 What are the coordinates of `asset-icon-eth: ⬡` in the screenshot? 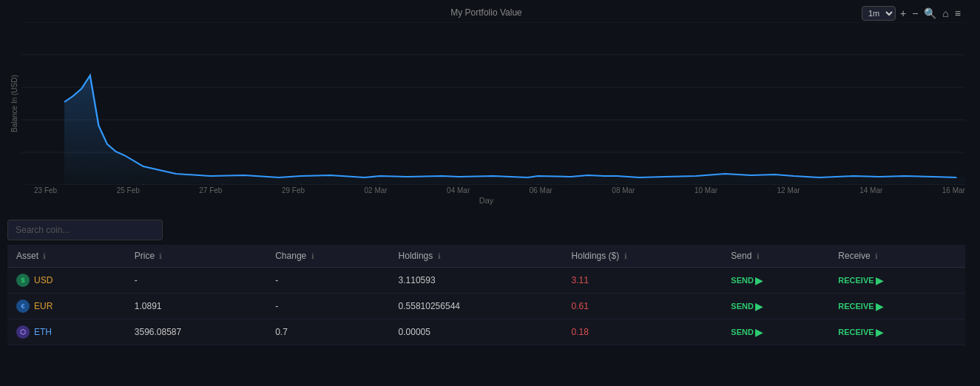 It's located at (23, 332).